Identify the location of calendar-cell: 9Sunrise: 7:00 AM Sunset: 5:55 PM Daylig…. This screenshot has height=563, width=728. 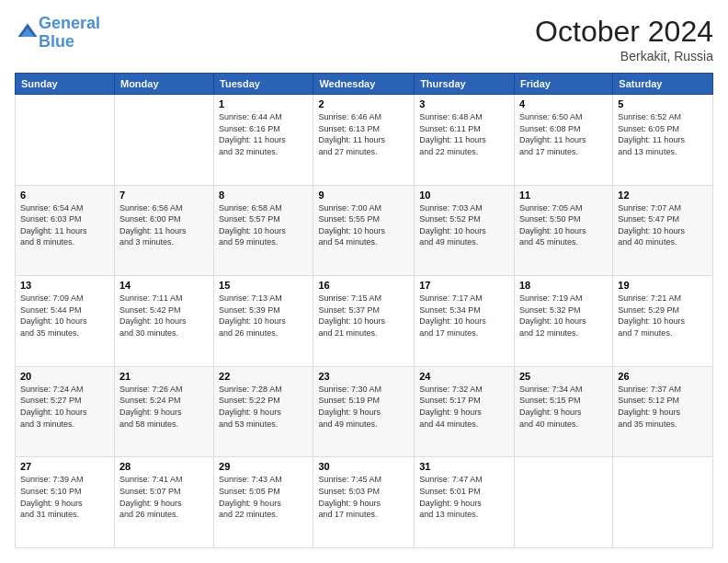
(364, 230).